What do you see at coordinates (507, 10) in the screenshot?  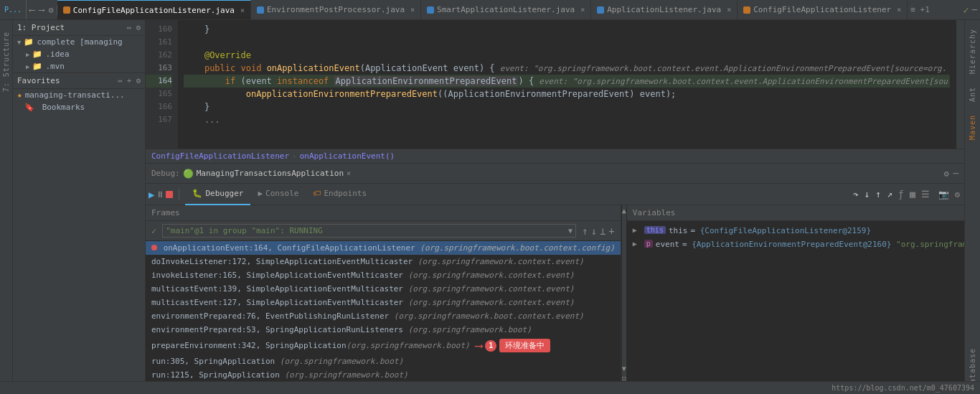 I see `tab-smartapplicationlistener: SmartApplicationListener.java ×` at bounding box center [507, 10].